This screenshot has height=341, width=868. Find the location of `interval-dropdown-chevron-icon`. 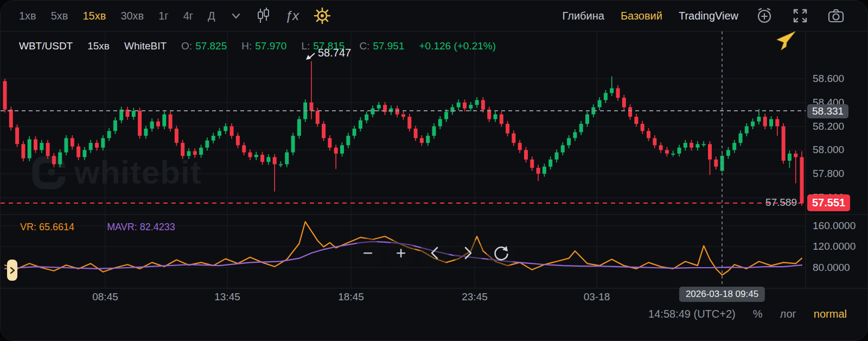

interval-dropdown-chevron-icon is located at coordinates (236, 16).